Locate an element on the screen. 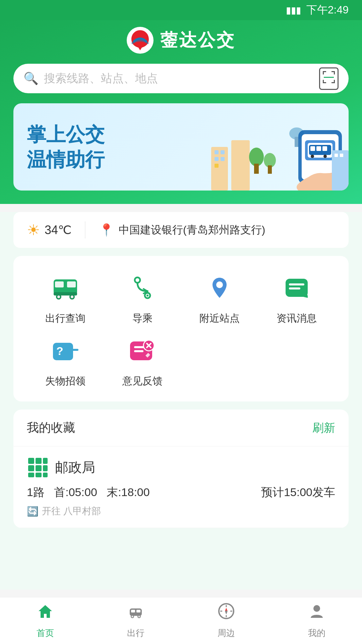  app-title: 蓥达公交 is located at coordinates (198, 40).